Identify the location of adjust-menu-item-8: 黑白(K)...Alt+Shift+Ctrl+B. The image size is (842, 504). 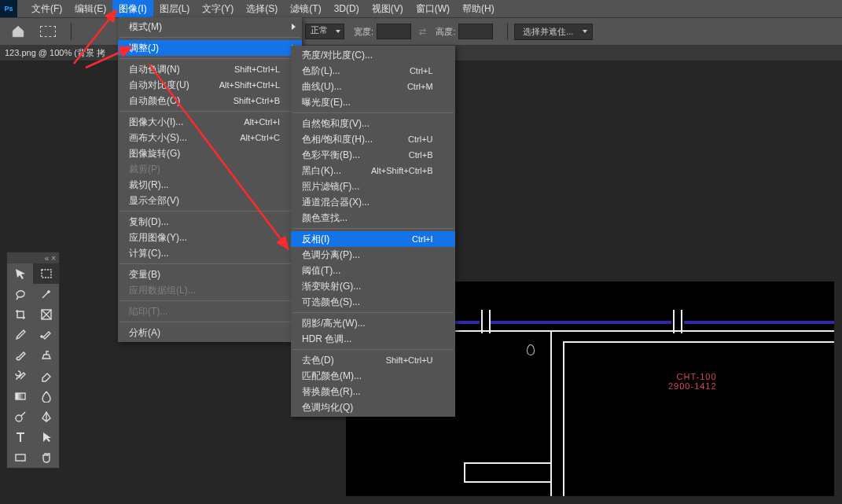
(373, 171).